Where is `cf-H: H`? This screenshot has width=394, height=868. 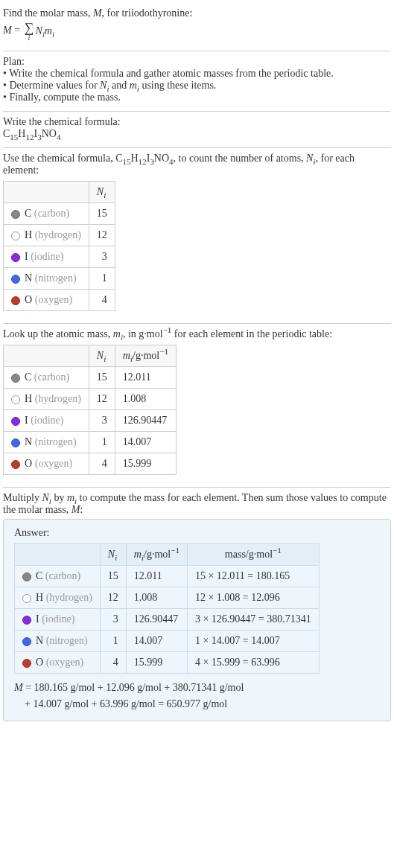 cf-H: H is located at coordinates (22, 134).